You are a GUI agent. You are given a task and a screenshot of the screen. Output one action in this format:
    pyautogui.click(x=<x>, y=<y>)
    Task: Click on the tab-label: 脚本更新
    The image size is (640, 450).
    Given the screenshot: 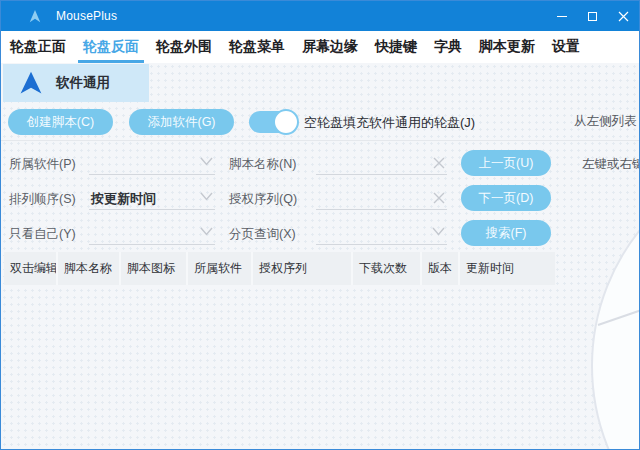 What is the action you would take?
    pyautogui.click(x=507, y=47)
    